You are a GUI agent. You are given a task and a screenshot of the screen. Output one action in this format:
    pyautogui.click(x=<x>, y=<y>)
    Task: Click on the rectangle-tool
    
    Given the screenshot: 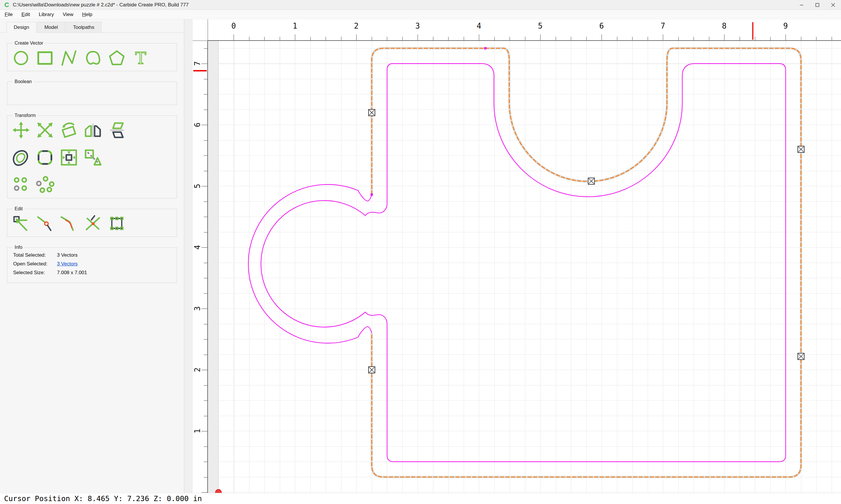 What is the action you would take?
    pyautogui.click(x=45, y=58)
    